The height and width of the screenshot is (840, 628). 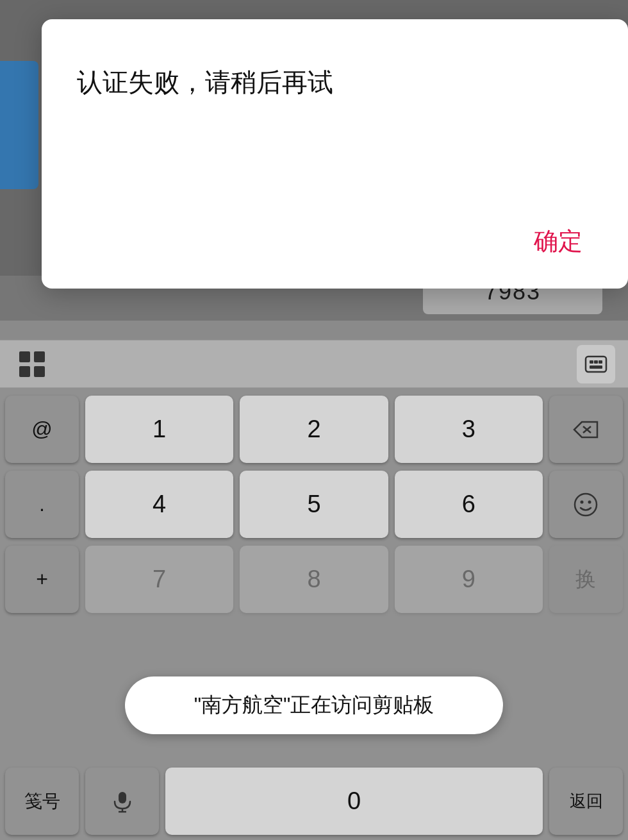 I want to click on key-3: 3, so click(x=469, y=430).